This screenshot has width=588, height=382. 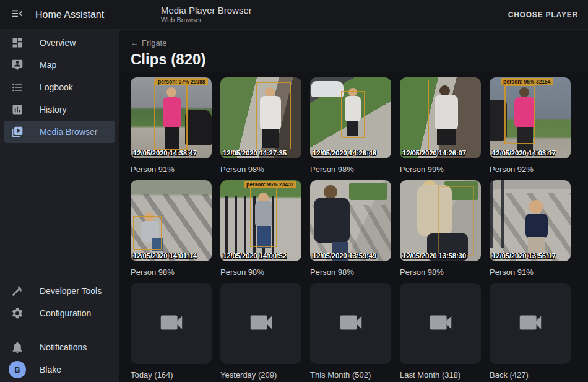 I want to click on menu-open-icon, so click(x=17, y=15).